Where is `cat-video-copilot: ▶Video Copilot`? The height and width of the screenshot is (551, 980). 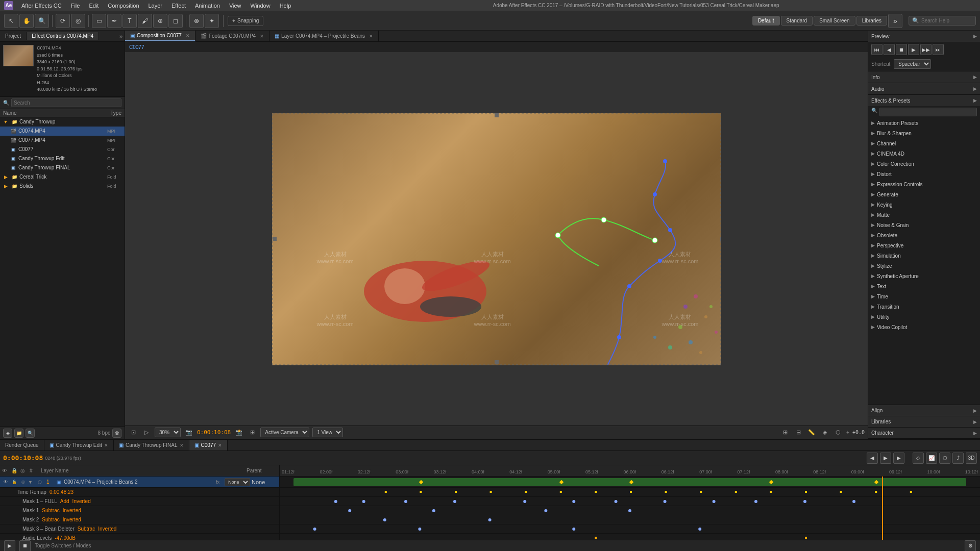
cat-video-copilot: ▶Video Copilot is located at coordinates (924, 327).